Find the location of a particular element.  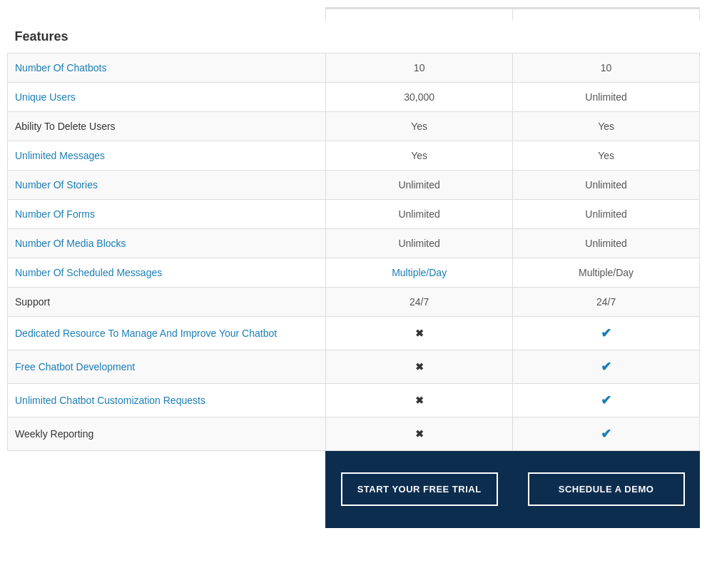

feature-name: Unlimited Chatbot Customization Requests is located at coordinates (110, 400).